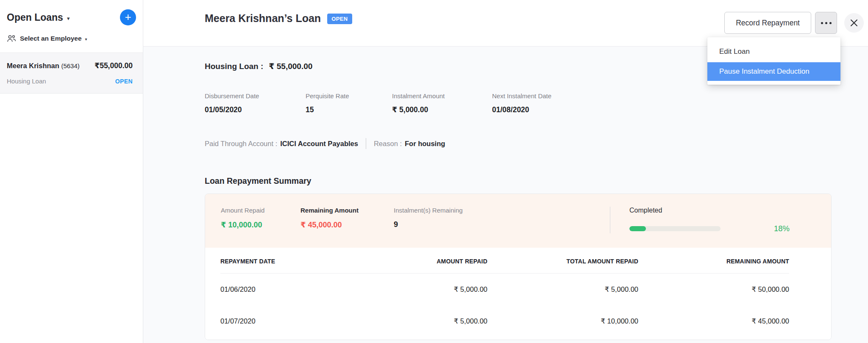 The height and width of the screenshot is (343, 868). What do you see at coordinates (234, 66) in the screenshot?
I see `loan-type-label: Housing Loan :` at bounding box center [234, 66].